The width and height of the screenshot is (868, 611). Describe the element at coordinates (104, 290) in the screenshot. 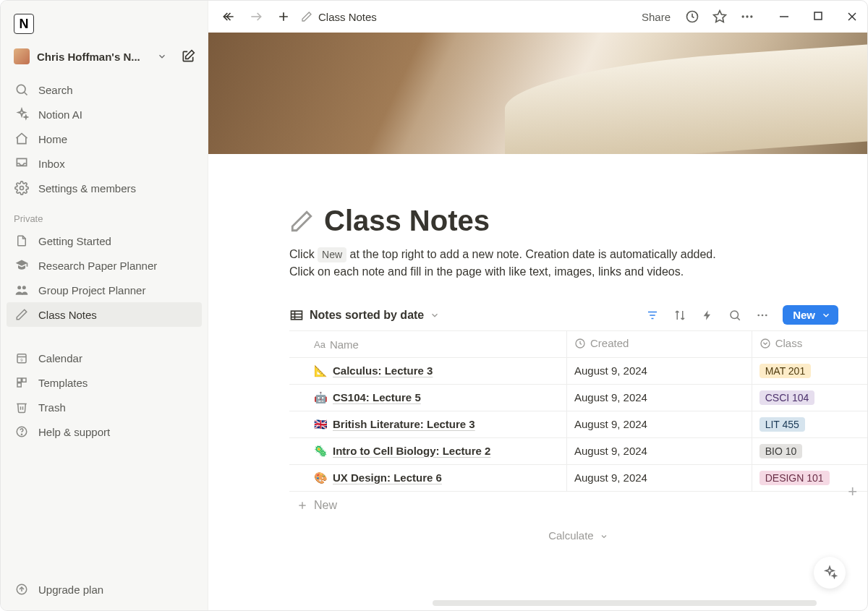

I see `page-group-project: Group Project Planner` at that location.